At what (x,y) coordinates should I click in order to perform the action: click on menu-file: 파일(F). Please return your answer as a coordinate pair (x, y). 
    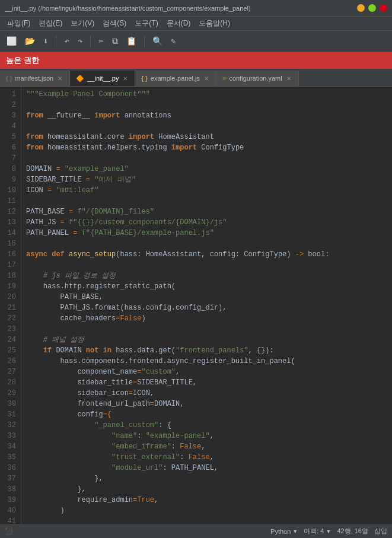
    Looking at the image, I should click on (19, 24).